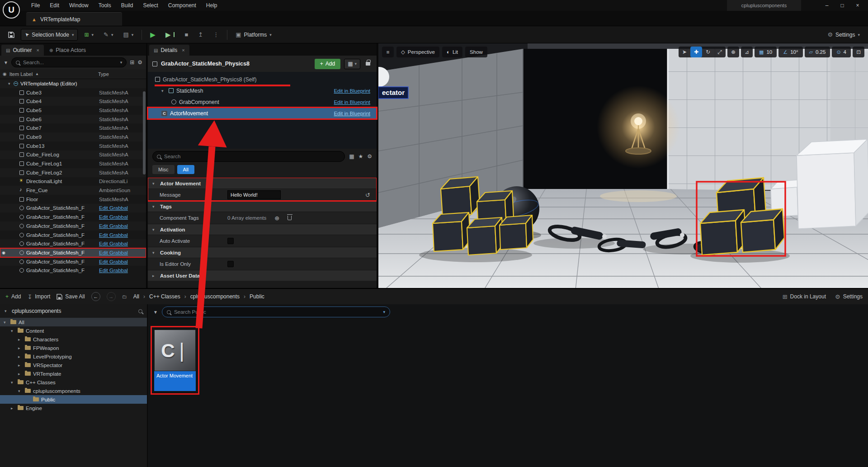 This screenshot has width=868, height=467. I want to click on section-actor-movement: ▾ Actor Movement, so click(262, 183).